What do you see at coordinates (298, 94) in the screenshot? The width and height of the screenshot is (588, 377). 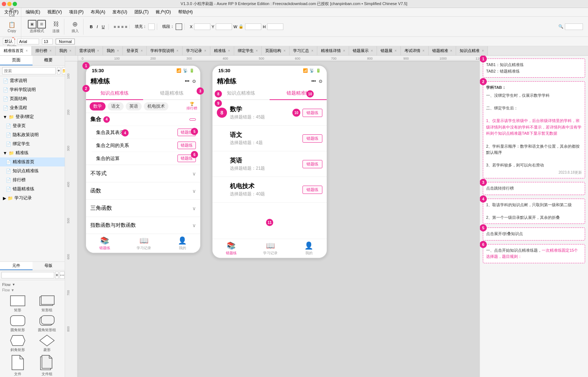 I see `phone2-tab-cuoti: 错题精准练` at bounding box center [298, 94].